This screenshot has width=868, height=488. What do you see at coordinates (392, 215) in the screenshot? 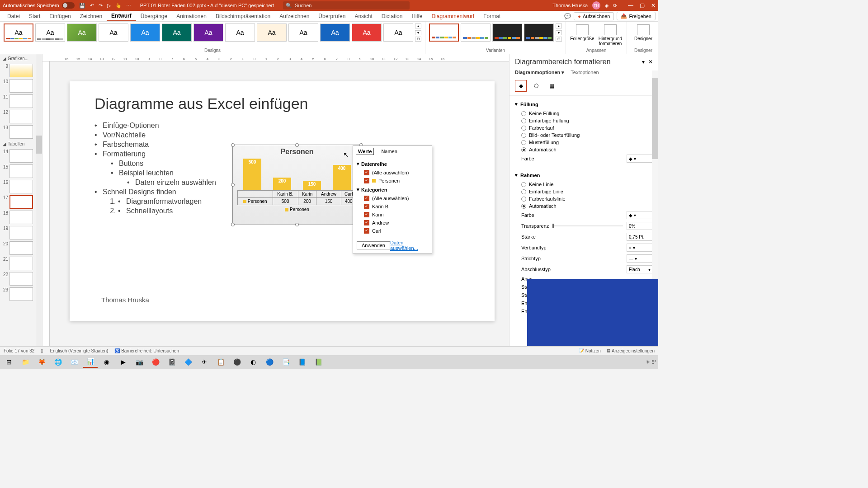
I see `filter-cat-karin: Karin` at bounding box center [392, 215].